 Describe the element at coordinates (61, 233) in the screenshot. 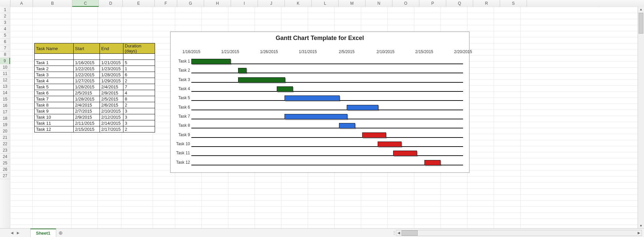

I see `add-sheet-button: ⊕` at that location.